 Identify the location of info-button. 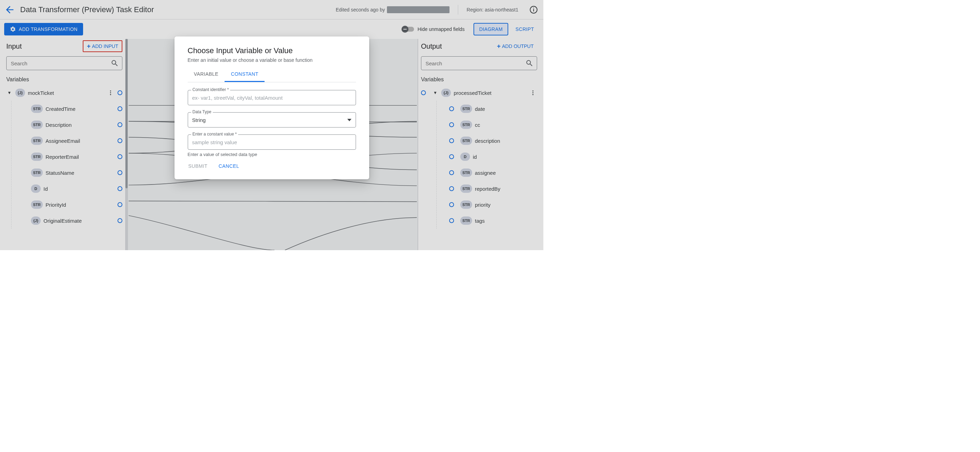
(533, 10).